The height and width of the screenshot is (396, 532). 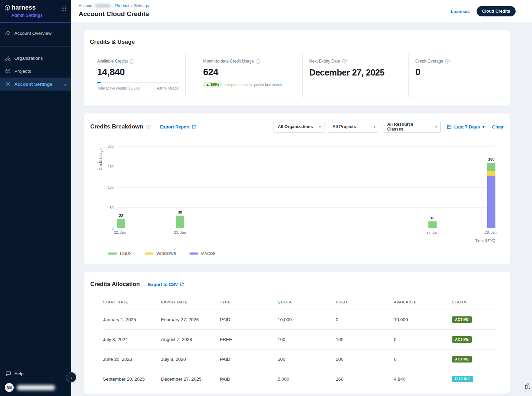 What do you see at coordinates (8, 8) in the screenshot?
I see `harness-logo-icon` at bounding box center [8, 8].